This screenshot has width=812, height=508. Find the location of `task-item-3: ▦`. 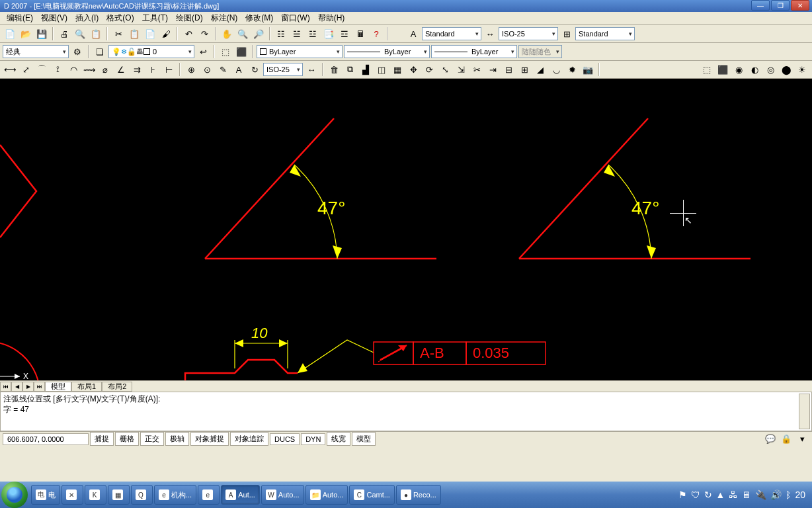

task-item-3: ▦ is located at coordinates (119, 495).